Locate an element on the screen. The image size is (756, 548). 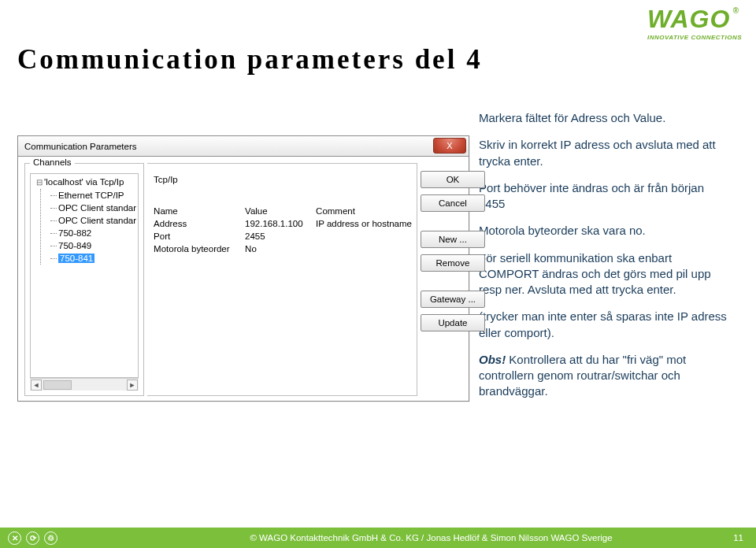
param-name: Port is located at coordinates (198, 236).